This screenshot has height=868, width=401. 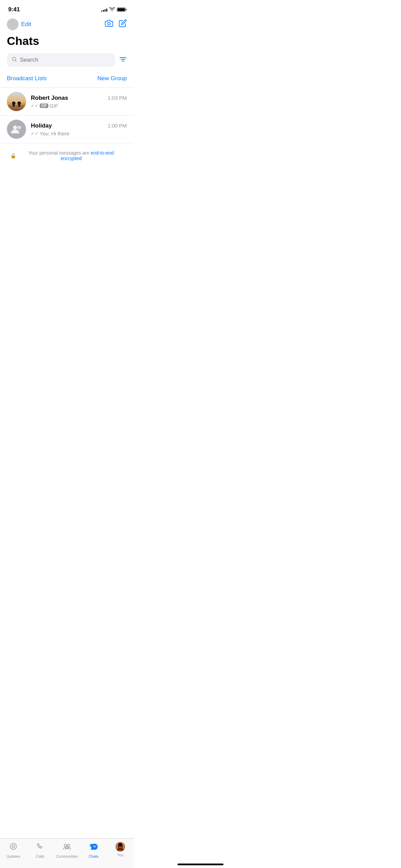 I want to click on avatar-robert-jonas, so click(x=16, y=101).